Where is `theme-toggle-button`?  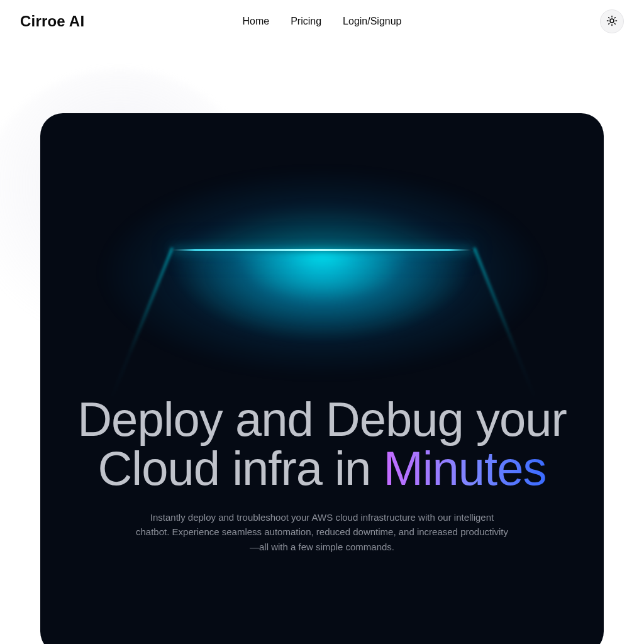 theme-toggle-button is located at coordinates (612, 21).